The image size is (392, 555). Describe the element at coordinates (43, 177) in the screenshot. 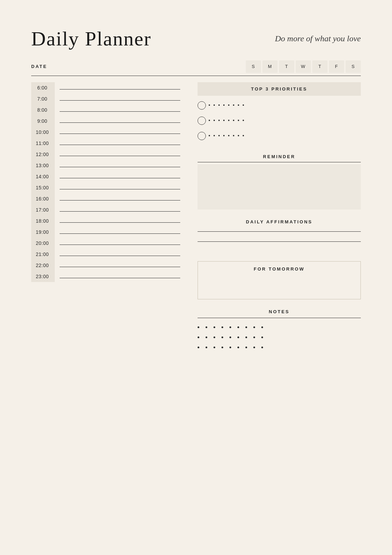

I see `time-1400: 14:00` at that location.